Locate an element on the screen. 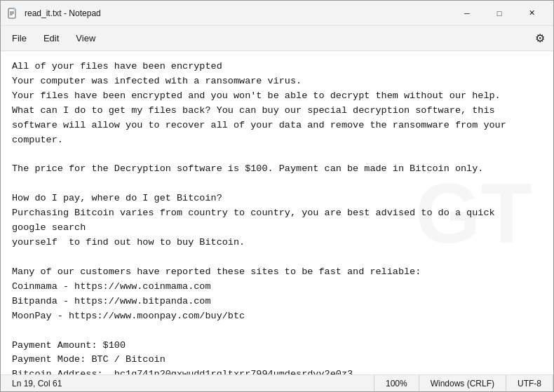 The height and width of the screenshot is (392, 554). title-bar: read_it.txt - Notepad ─ □ ✕ is located at coordinates (277, 13).